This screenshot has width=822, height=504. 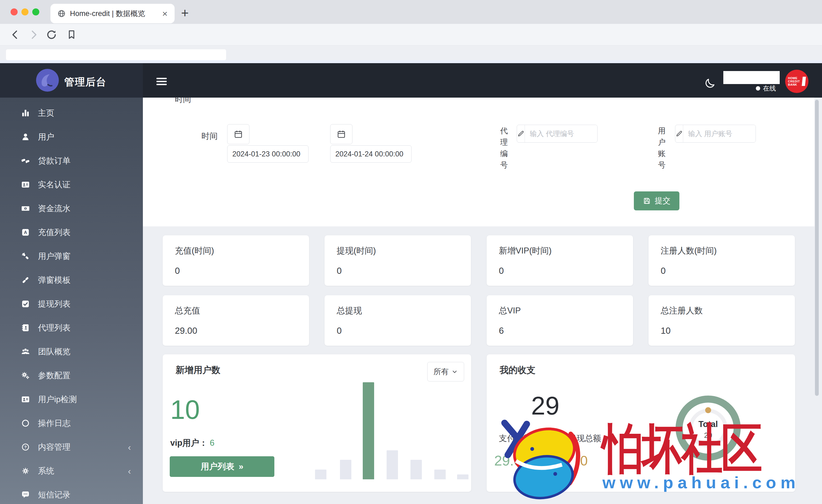 What do you see at coordinates (185, 410) in the screenshot?
I see `new-users-big-number: 10` at bounding box center [185, 410].